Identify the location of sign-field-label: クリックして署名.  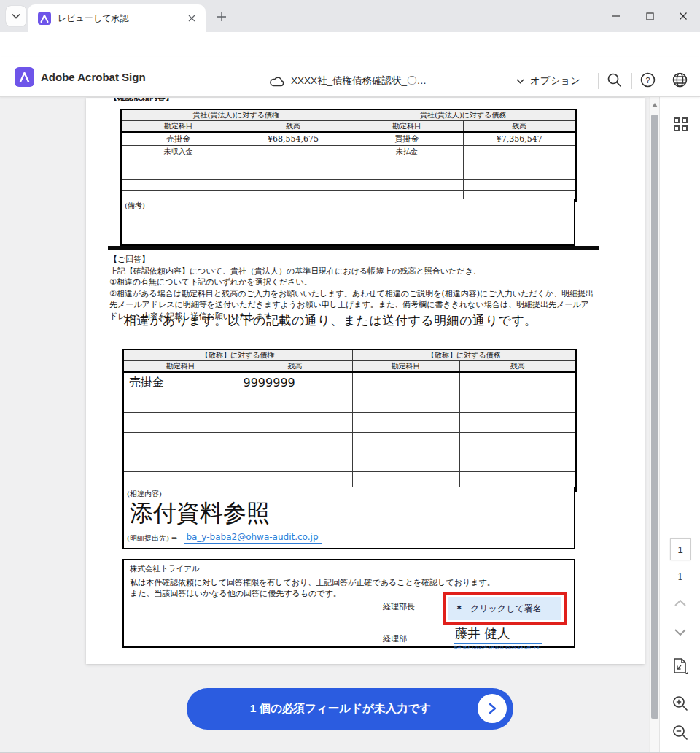
(506, 609).